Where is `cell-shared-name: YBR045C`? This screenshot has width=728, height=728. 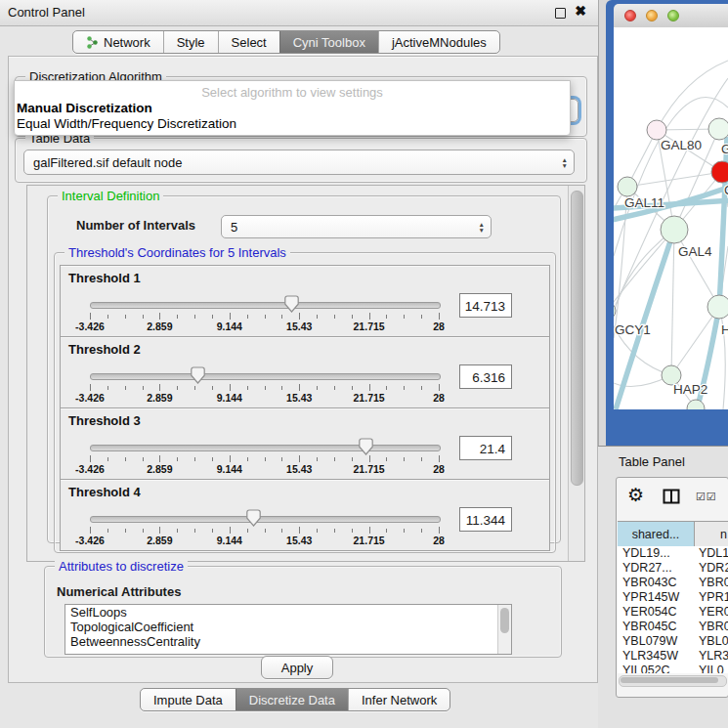
cell-shared-name: YBR045C is located at coordinates (656, 627).